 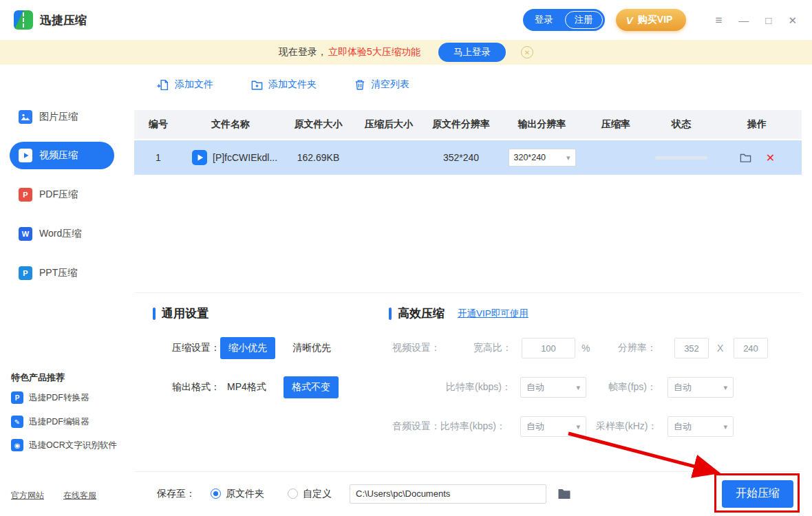 What do you see at coordinates (303, 52) in the screenshot?
I see `banner-text: 现在登录，` at bounding box center [303, 52].